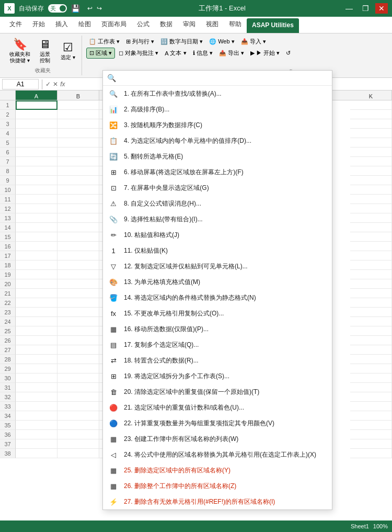  What do you see at coordinates (217, 360) in the screenshot?
I see `list-item: ⇄18. 转置含公式的数据(R)...` at bounding box center [217, 360].